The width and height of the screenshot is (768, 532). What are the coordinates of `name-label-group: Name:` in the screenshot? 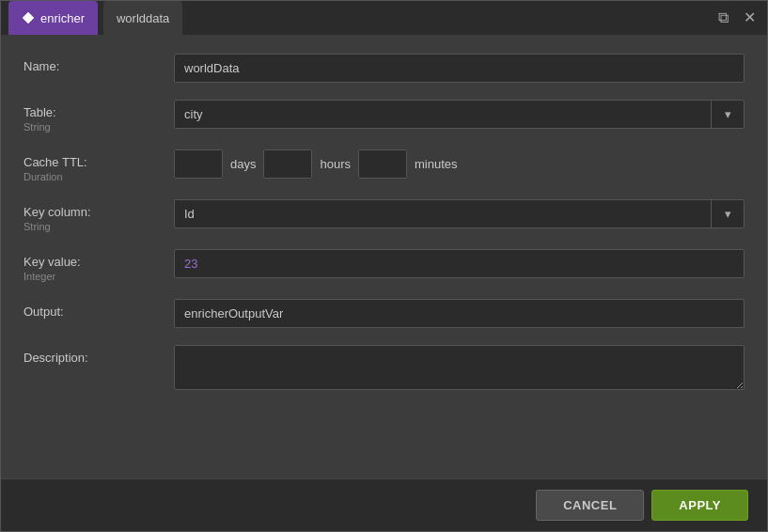 It's located at (99, 64).